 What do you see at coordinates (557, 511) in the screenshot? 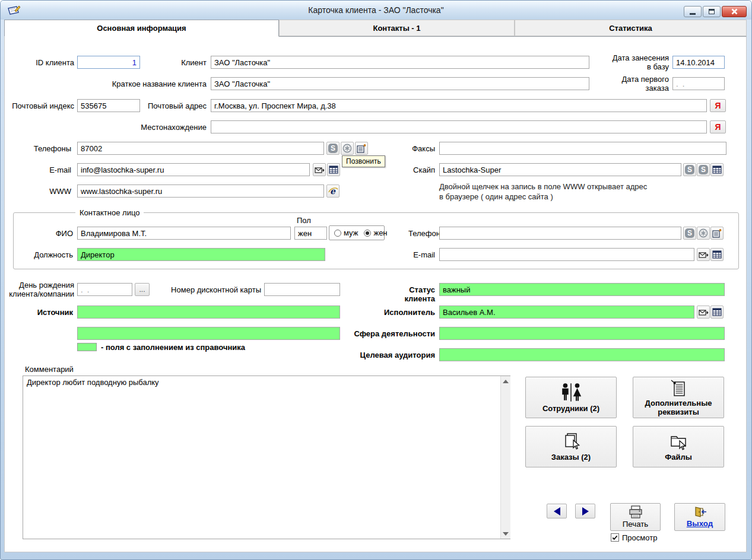
I see `prev-record-button` at bounding box center [557, 511].